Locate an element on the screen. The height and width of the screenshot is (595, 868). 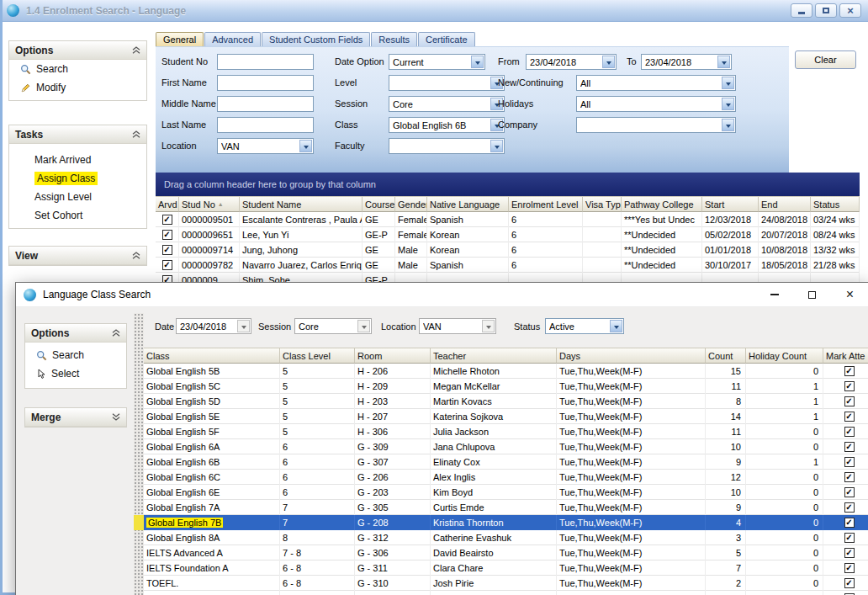
tab-certificate: Certificate is located at coordinates (447, 39).